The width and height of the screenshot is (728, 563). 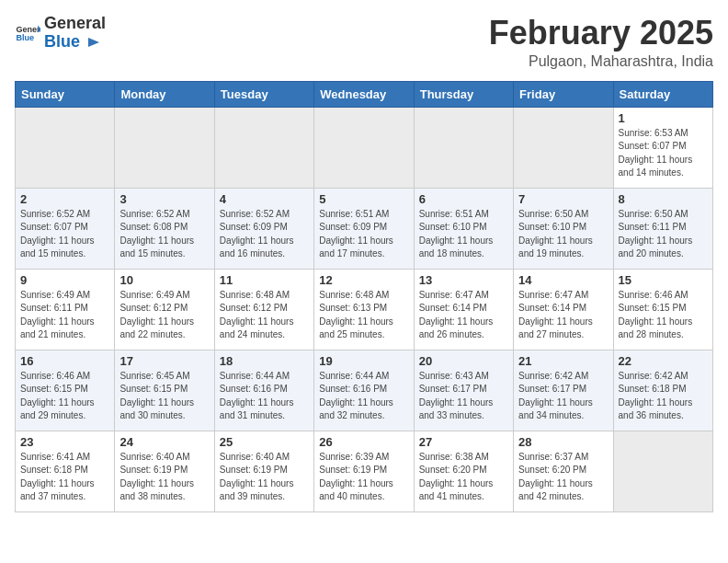 I want to click on calendar-day: 19Sunrise: 6:44 AMSunset: 6:16 PMDayligh…, so click(x=364, y=390).